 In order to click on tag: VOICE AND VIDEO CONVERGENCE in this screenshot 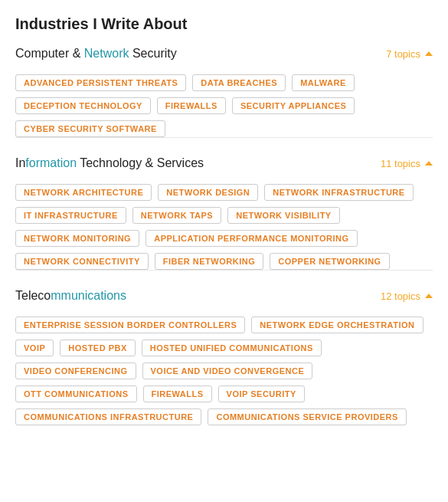, I will do `click(228, 371)`.